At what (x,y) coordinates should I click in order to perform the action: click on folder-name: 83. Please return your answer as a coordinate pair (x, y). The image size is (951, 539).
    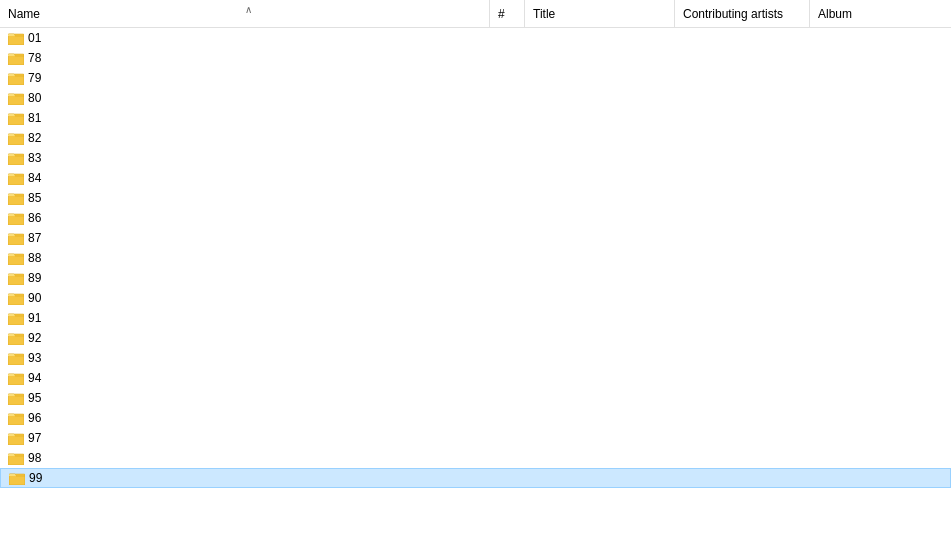
    Looking at the image, I should click on (34, 158).